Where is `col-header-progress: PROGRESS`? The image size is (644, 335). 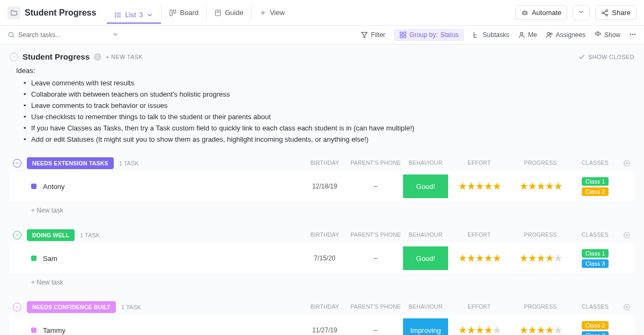 col-header-progress: PROGRESS is located at coordinates (540, 235).